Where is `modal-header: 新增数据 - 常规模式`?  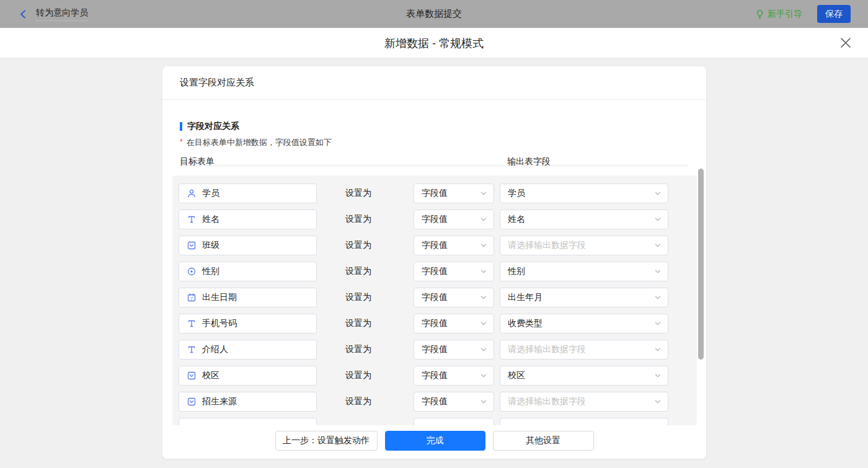 modal-header: 新增数据 - 常规模式 is located at coordinates (434, 43).